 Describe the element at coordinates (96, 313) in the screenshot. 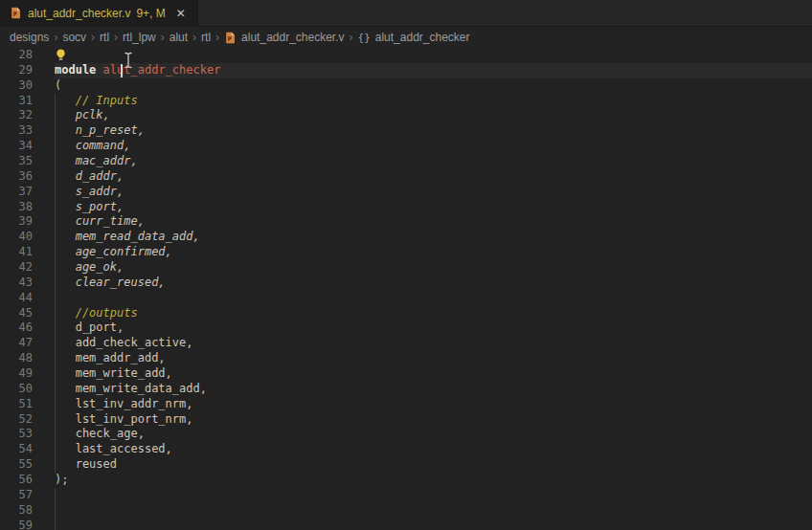

I see `code-token: //outputs` at that location.